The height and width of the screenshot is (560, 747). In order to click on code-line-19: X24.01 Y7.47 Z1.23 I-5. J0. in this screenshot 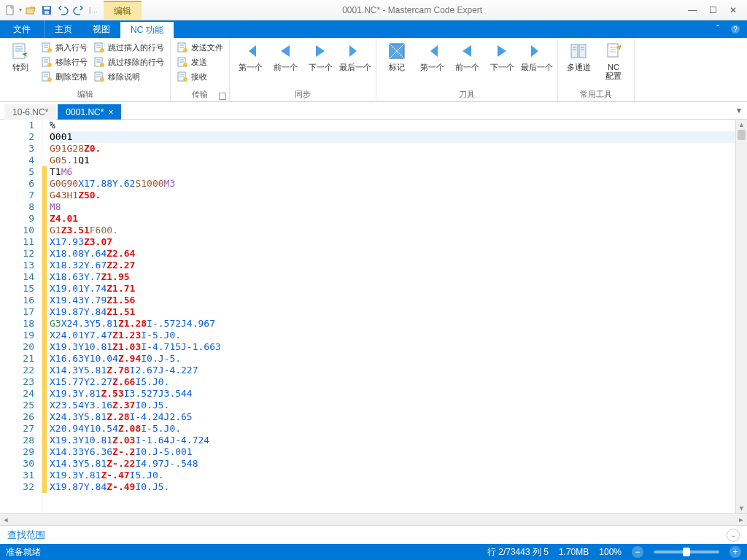, I will do `click(392, 335)`.